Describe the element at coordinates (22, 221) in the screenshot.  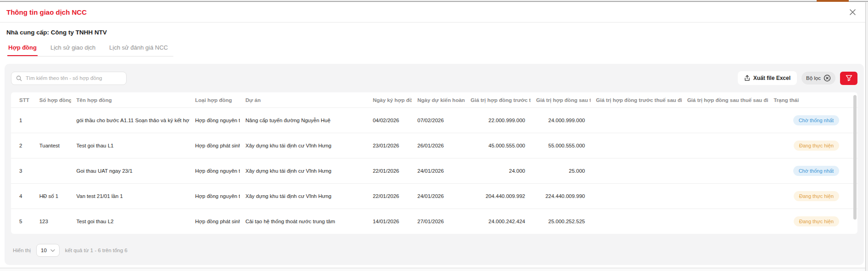
I see `cell-stt: 5` at that location.